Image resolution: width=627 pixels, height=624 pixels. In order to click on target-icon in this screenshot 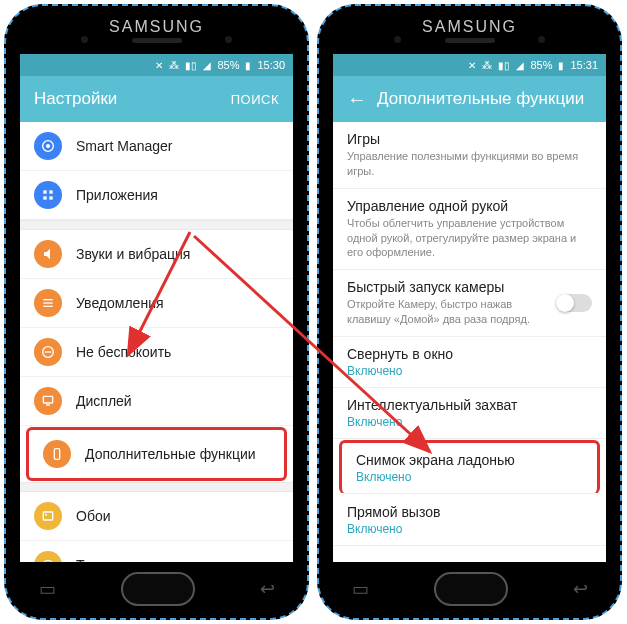, I will do `click(48, 146)`.